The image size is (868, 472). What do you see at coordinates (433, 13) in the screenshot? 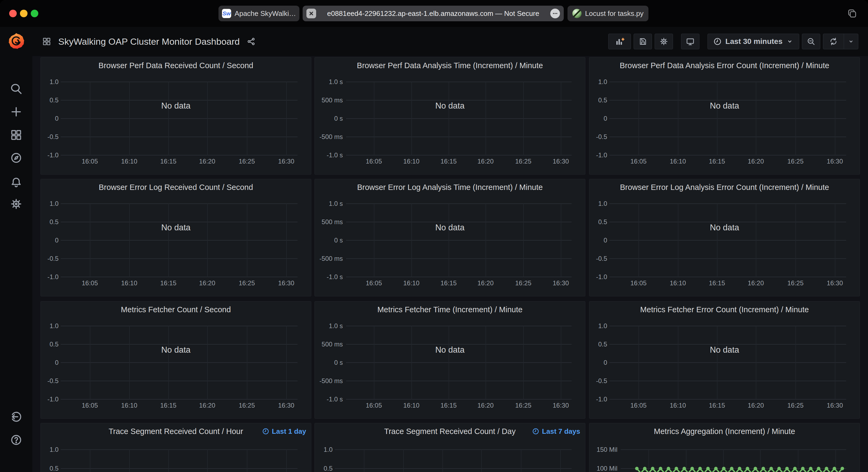
I see `address-url: e0881eed4-22961232.ap-east-1.elb.amazona…` at bounding box center [433, 13].